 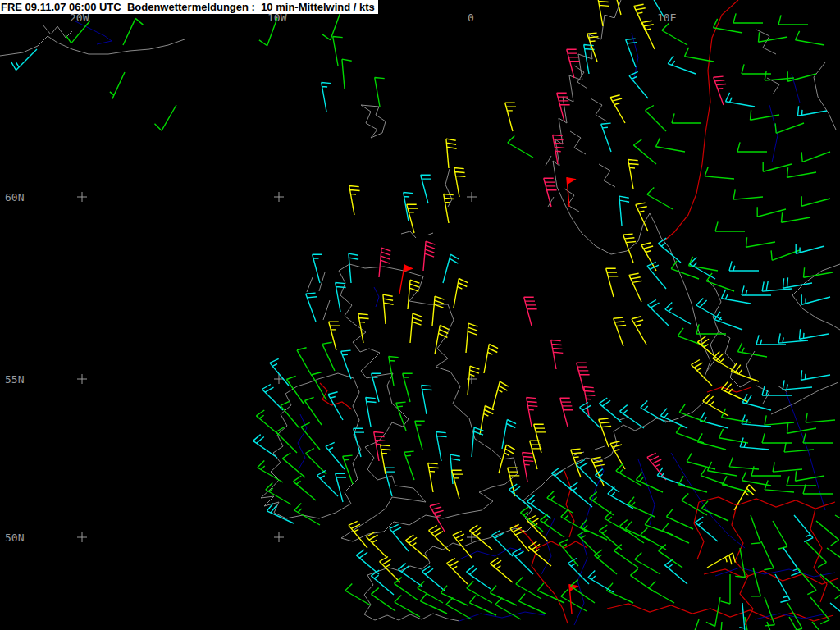 I want to click on title-bar: FRE 09.11.07 06:00 UTC Bodenwettermeldun…, so click(x=189, y=7).